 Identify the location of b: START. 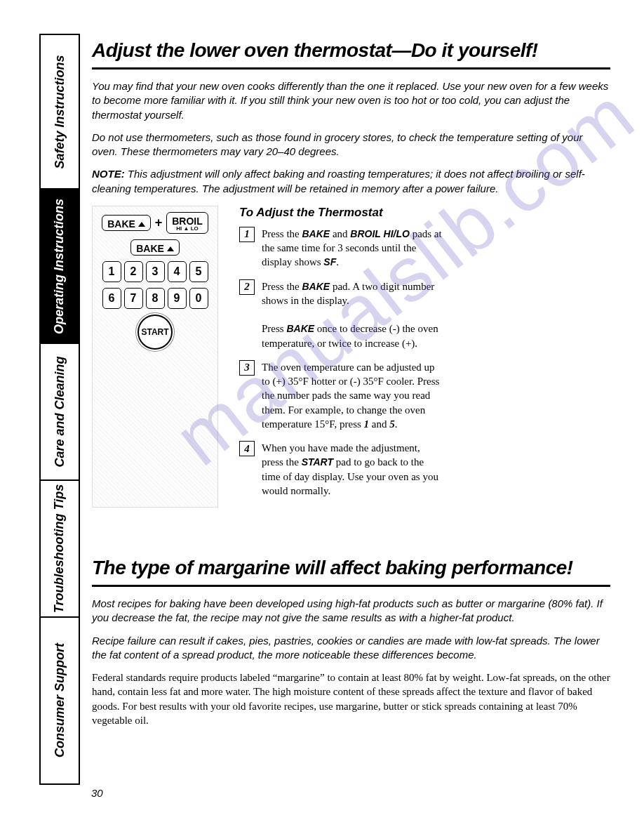
(317, 462).